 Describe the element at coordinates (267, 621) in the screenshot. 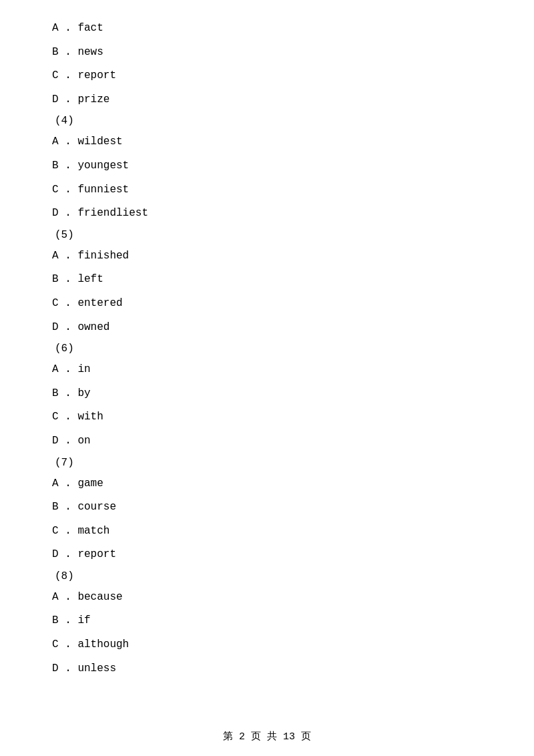

I see `option-group8-b: B . if` at that location.